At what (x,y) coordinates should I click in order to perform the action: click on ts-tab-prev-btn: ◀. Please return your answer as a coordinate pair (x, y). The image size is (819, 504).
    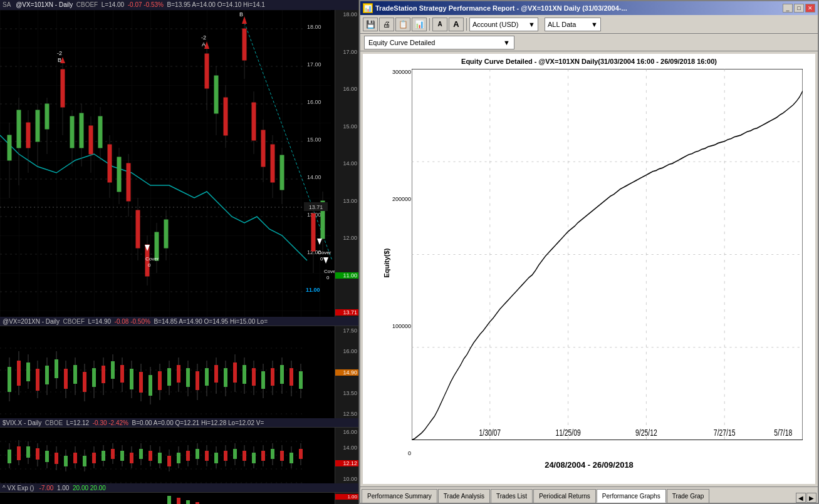
    Looking at the image, I should click on (801, 498).